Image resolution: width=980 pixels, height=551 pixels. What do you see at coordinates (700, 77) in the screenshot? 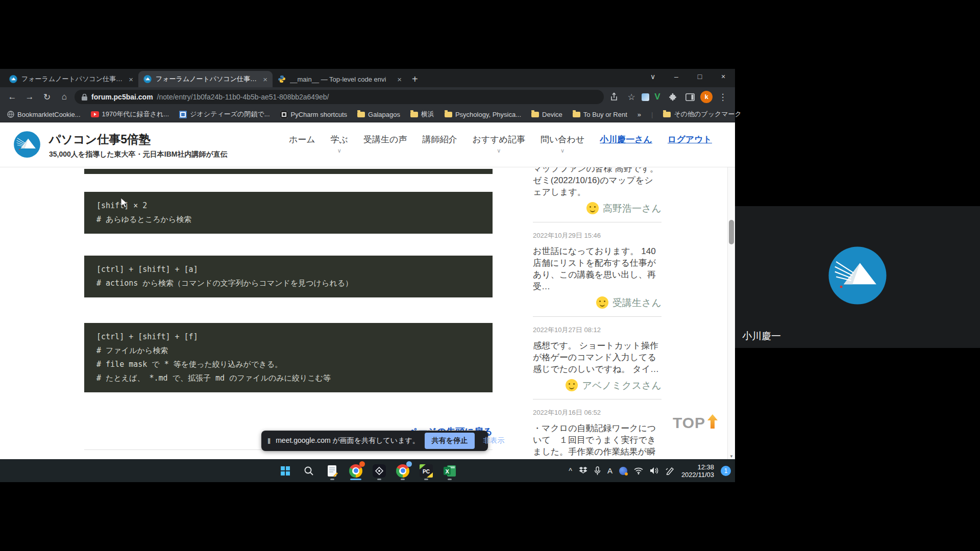
I see `maximize-button: □` at bounding box center [700, 77].